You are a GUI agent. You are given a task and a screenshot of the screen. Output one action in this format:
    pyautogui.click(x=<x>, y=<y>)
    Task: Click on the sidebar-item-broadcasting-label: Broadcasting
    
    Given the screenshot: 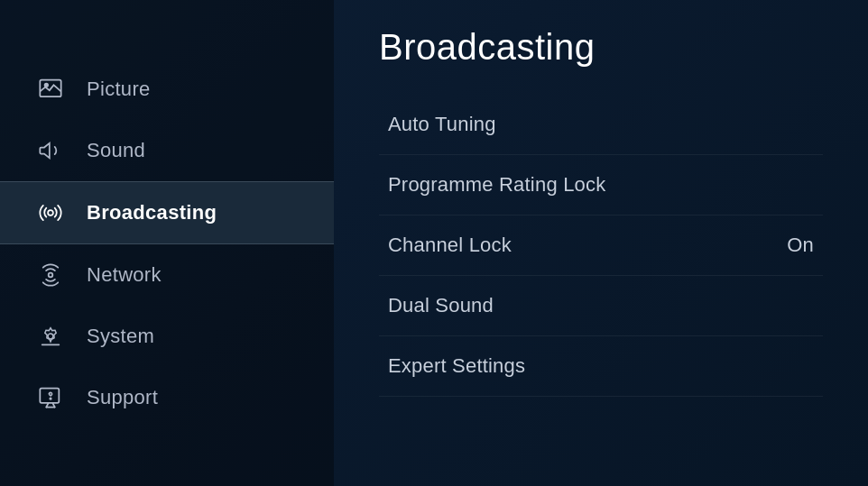 What is the action you would take?
    pyautogui.click(x=152, y=213)
    